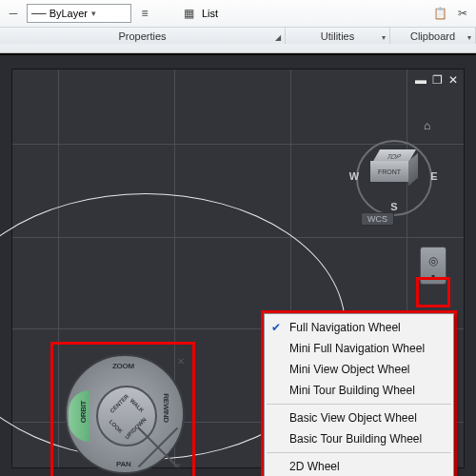 The image size is (476, 476). Describe the element at coordinates (69, 13) in the screenshot. I see `layer-combo-text: ByLayer` at that location.